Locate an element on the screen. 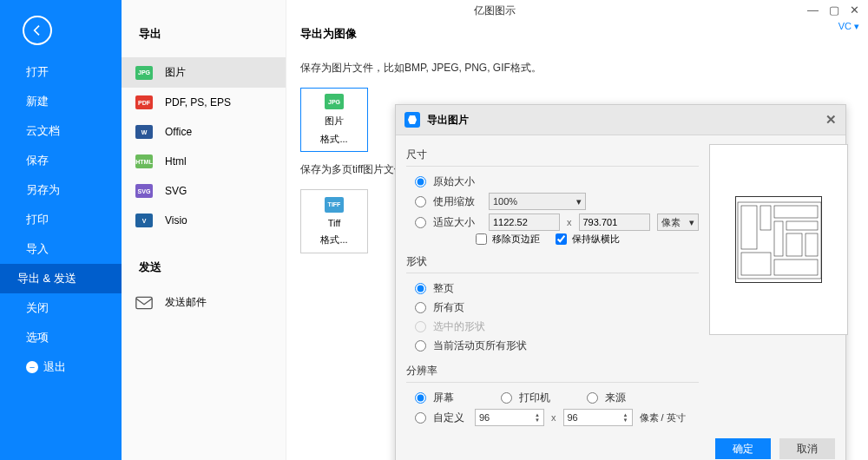 This screenshot has width=868, height=460. label-source: 来源 is located at coordinates (629, 398).